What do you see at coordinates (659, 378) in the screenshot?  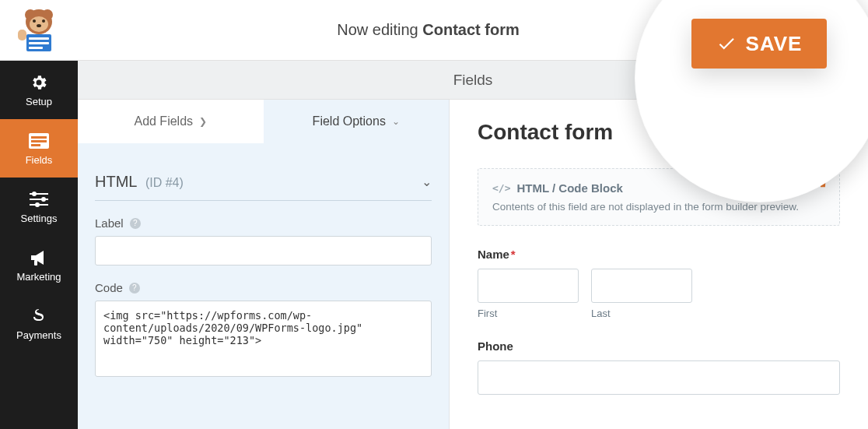 I see `phone-input` at bounding box center [659, 378].